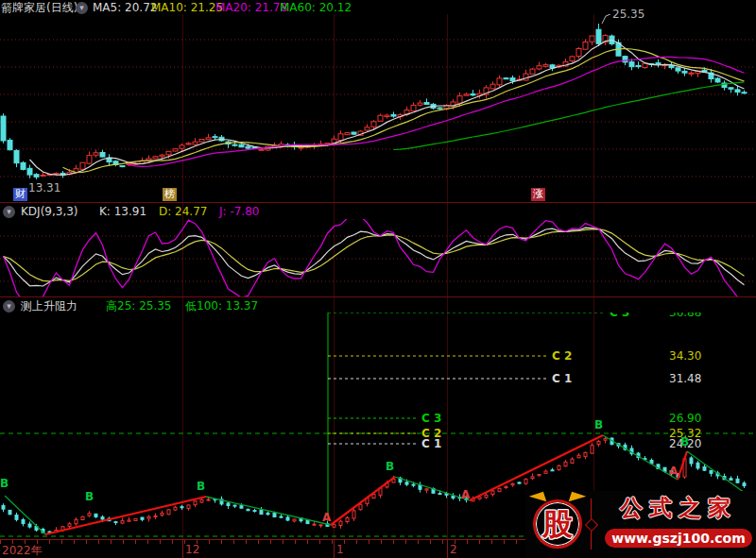  Describe the element at coordinates (607, 19) in the screenshot. I see `peak-pointer` at that location.